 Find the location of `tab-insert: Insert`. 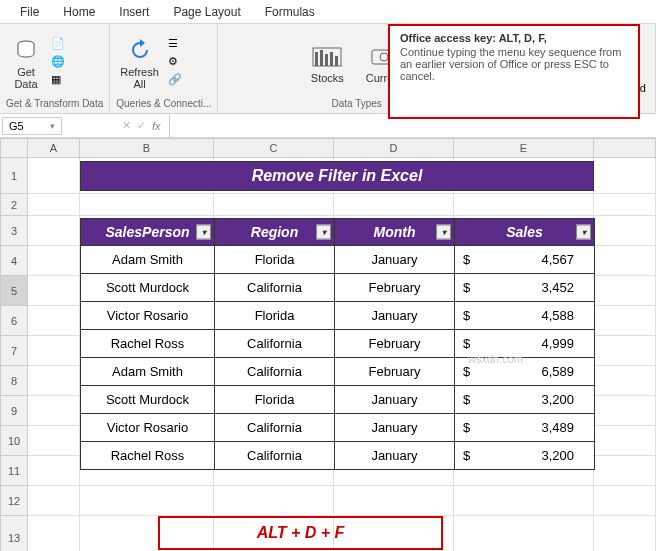

tab-insert: Insert is located at coordinates (134, 12).